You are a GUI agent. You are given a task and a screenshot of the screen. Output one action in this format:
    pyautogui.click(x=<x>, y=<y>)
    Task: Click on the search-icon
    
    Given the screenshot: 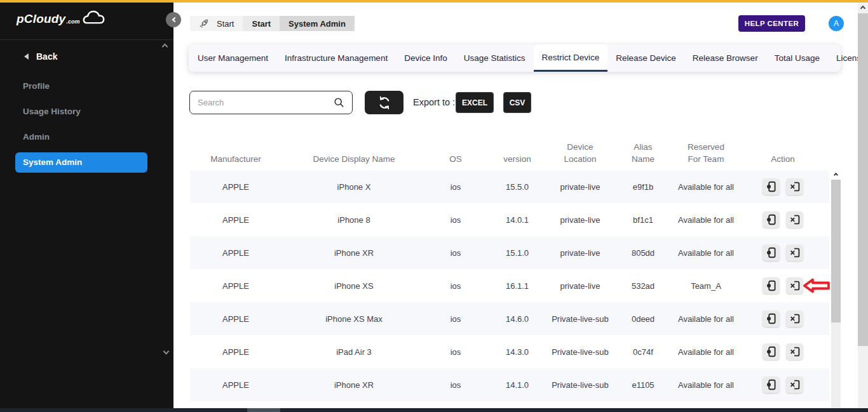 What is the action you would take?
    pyautogui.click(x=339, y=103)
    